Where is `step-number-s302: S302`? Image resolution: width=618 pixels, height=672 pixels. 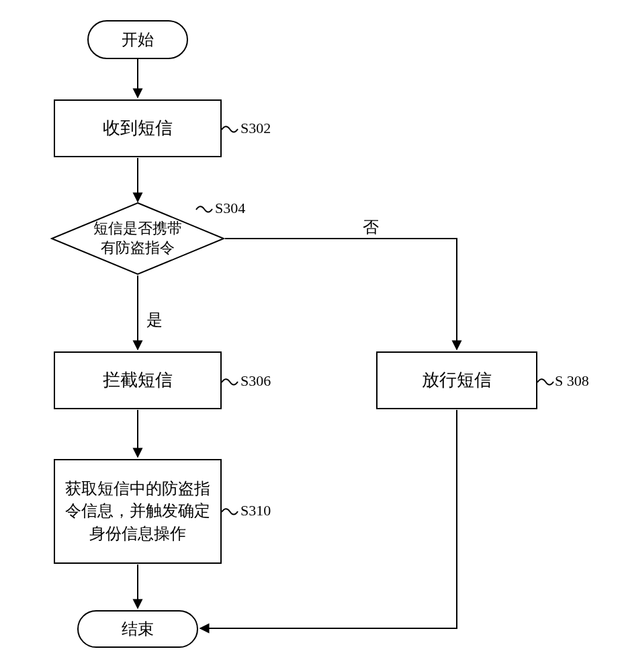
step-number-s302: S302 is located at coordinates (255, 128).